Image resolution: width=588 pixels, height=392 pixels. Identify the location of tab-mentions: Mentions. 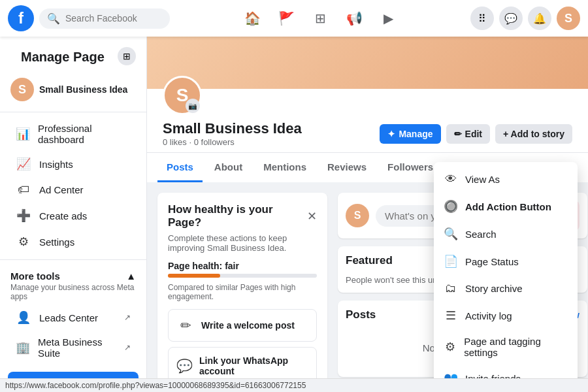
(285, 168).